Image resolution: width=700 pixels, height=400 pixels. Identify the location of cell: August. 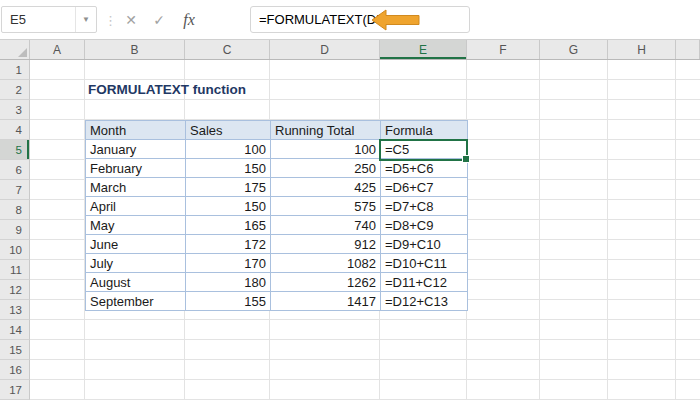
(136, 282).